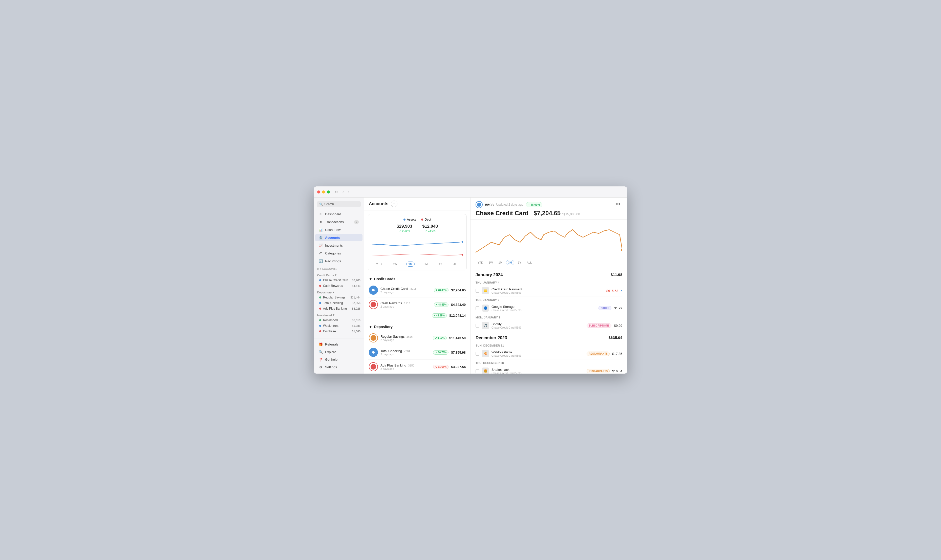  I want to click on tx-category-other: OTHER, so click(605, 308).